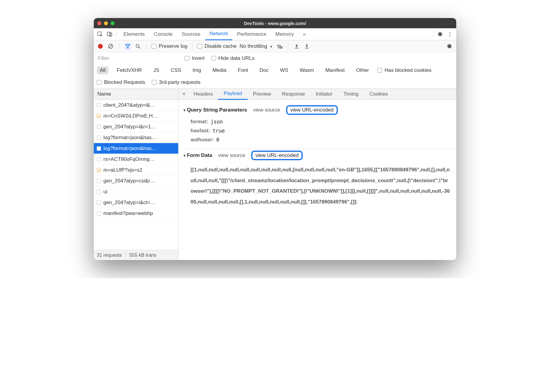  Describe the element at coordinates (275, 34) in the screenshot. I see `main-tabs-row: Elements Console Sources Network Perform…` at that location.